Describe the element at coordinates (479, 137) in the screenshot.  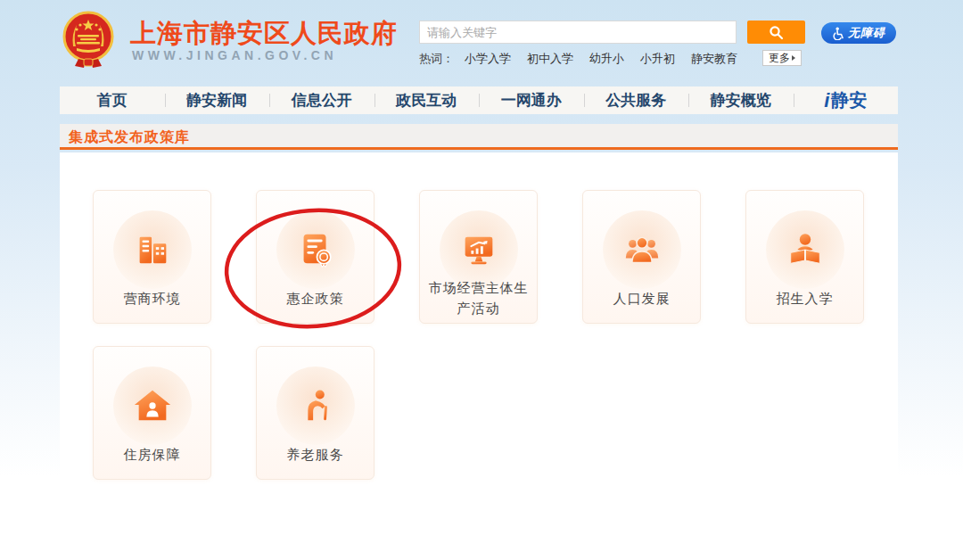
I see `section-title: 集成式发布政策库` at that location.